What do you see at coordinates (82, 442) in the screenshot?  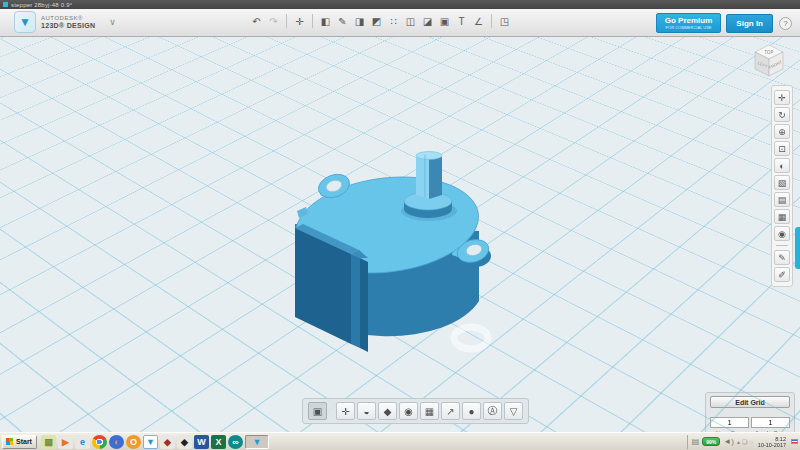 I see `internet-explorer-icon: e` at bounding box center [82, 442].